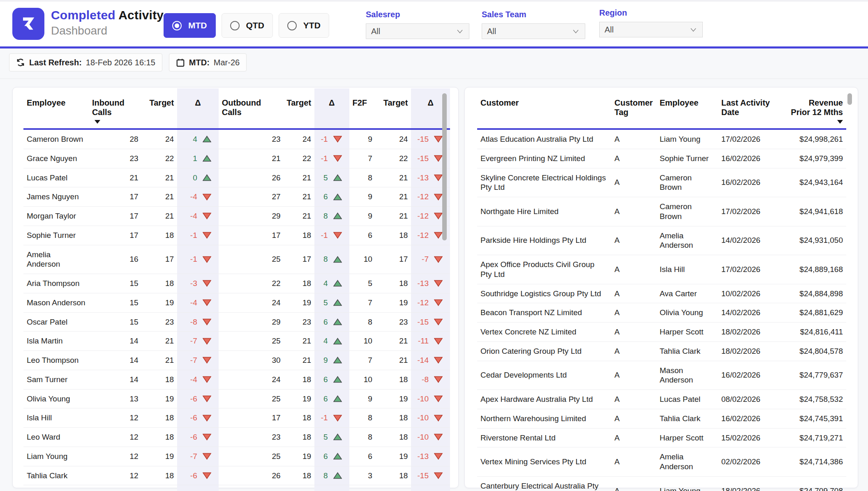 The image size is (868, 491). Describe the element at coordinates (423, 159) in the screenshot. I see `delta-value: -15` at that location.